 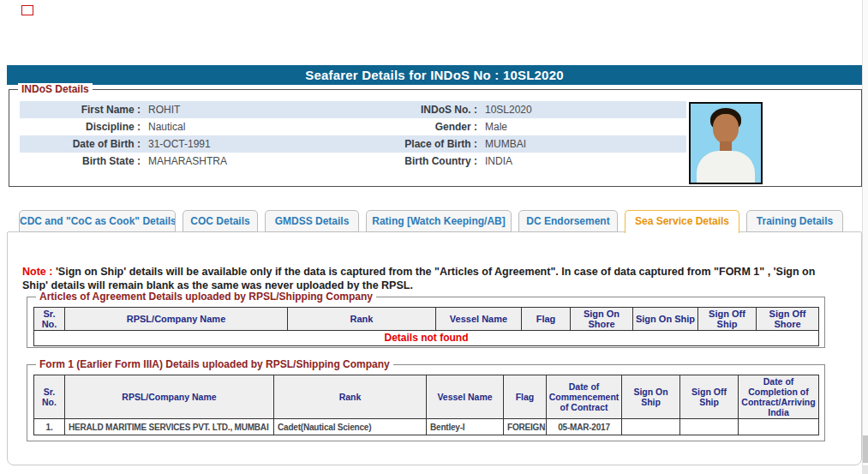 I want to click on field-row: Birth State :MAHARASHTRABirth Country :I…, so click(x=353, y=161).